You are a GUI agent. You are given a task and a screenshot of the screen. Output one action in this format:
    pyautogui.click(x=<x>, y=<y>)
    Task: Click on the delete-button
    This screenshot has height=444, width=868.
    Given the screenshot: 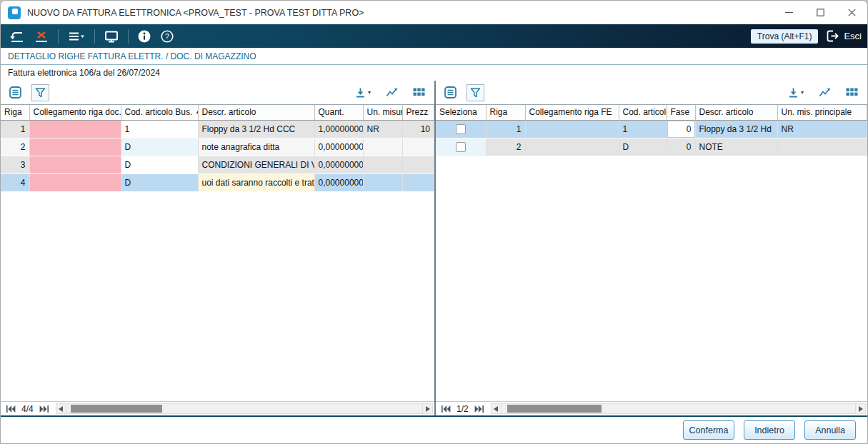 What is the action you would take?
    pyautogui.click(x=41, y=36)
    